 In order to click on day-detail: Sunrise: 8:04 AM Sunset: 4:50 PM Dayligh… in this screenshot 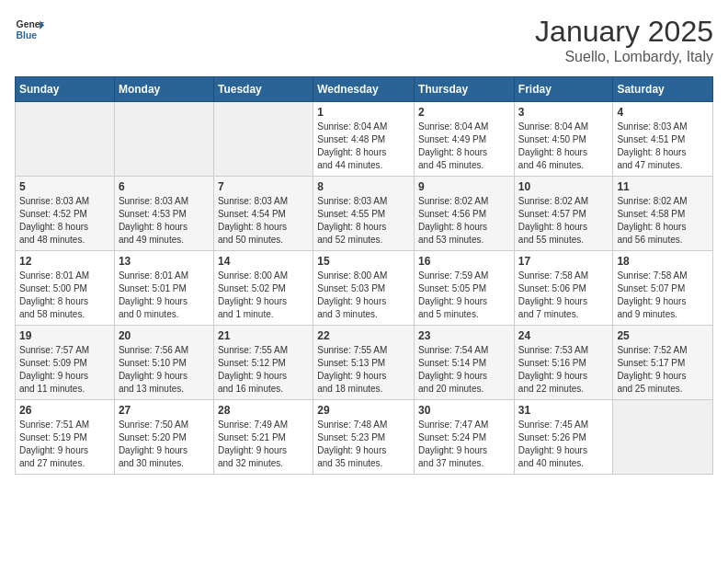, I will do `click(564, 146)`.